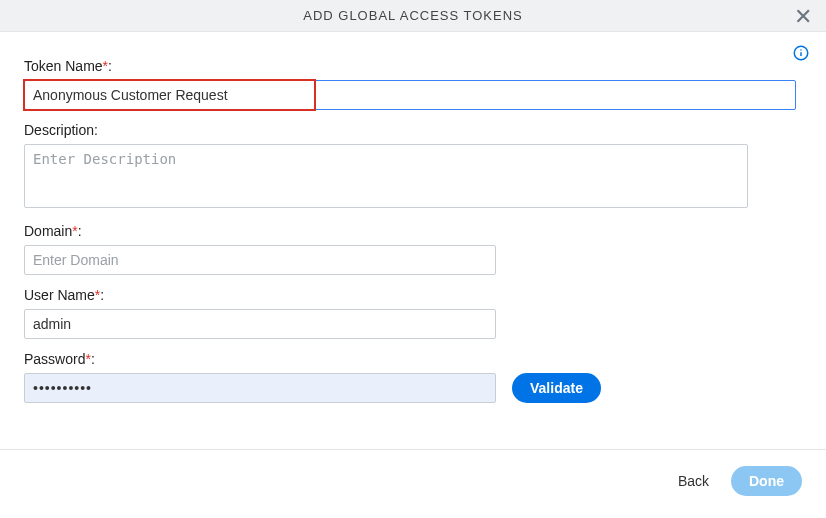 This screenshot has width=826, height=518. What do you see at coordinates (413, 313) in the screenshot?
I see `field-username: User Name*:` at bounding box center [413, 313].